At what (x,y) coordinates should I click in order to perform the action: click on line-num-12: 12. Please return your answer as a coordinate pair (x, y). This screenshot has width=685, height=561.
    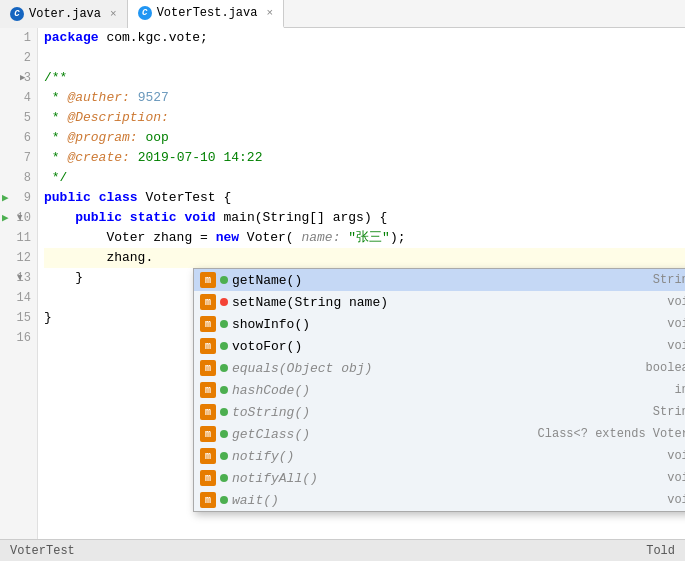
    Looking at the image, I should click on (18, 258).